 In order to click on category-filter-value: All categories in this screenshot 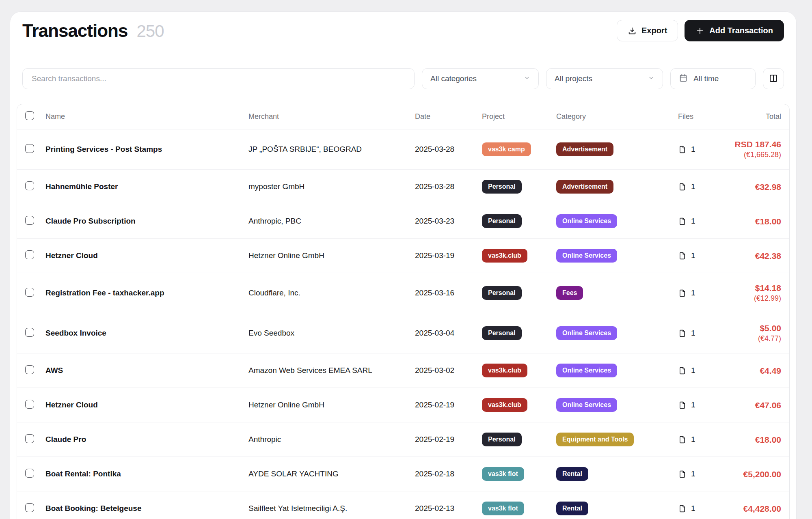, I will do `click(454, 79)`.